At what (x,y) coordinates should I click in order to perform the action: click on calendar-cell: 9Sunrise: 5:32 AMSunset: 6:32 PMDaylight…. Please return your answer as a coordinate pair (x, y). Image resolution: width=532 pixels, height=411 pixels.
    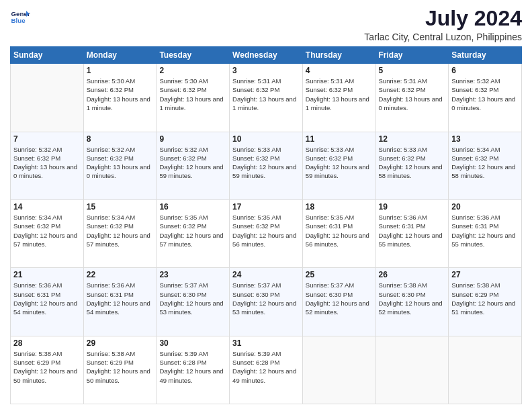
    Looking at the image, I should click on (193, 165).